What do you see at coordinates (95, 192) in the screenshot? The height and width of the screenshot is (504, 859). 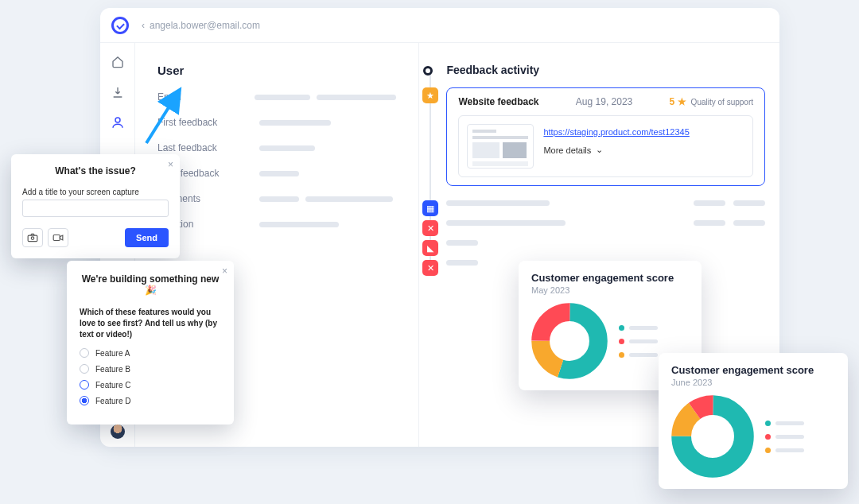 I see `issue-label: Add a title to your screen capture` at bounding box center [95, 192].